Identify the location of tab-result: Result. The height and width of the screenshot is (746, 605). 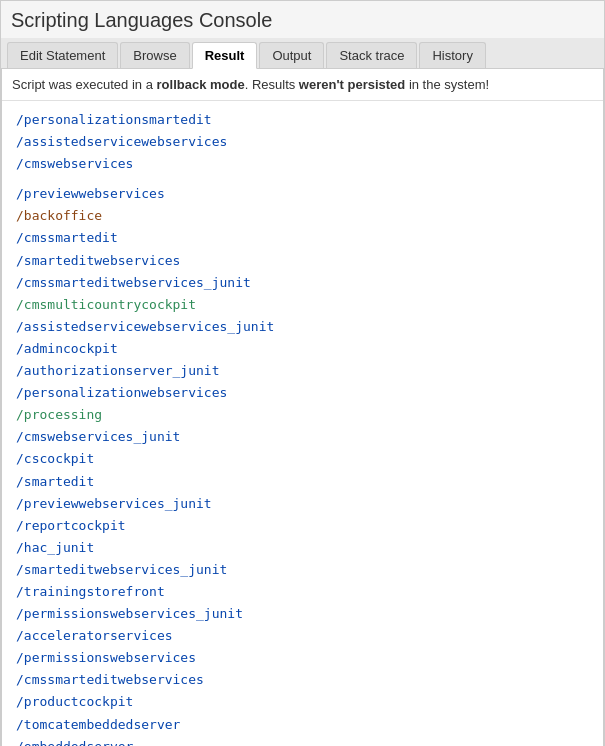
(225, 56).